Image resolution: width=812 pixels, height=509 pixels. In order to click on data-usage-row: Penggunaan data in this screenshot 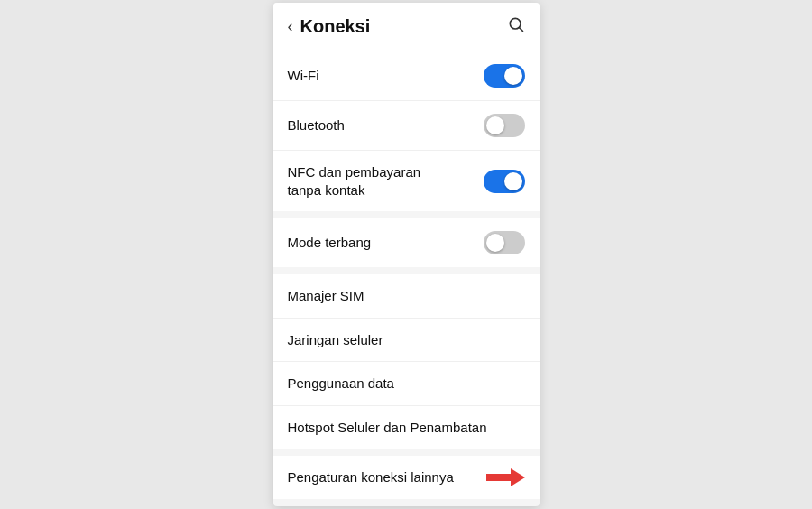, I will do `click(406, 384)`.